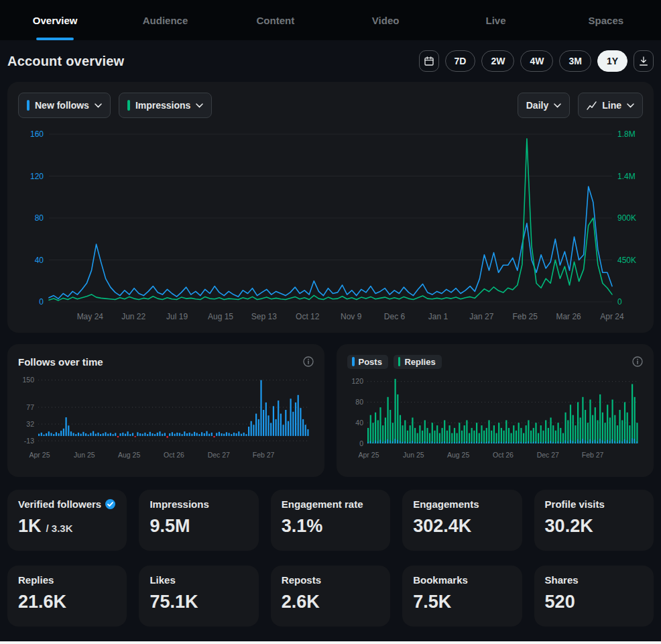 This screenshot has height=644, width=661. What do you see at coordinates (264, 317) in the screenshot?
I see `svg-text: Sep 13` at bounding box center [264, 317].